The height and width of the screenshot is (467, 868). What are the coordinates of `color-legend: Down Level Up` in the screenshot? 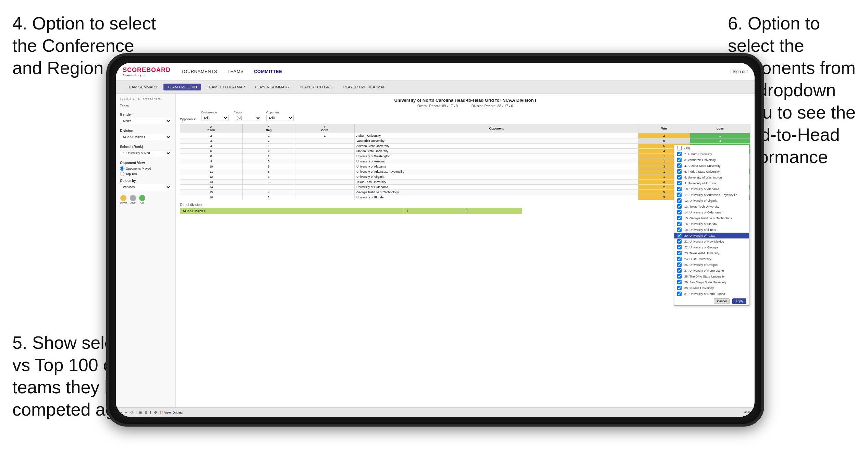 It's located at (146, 199).